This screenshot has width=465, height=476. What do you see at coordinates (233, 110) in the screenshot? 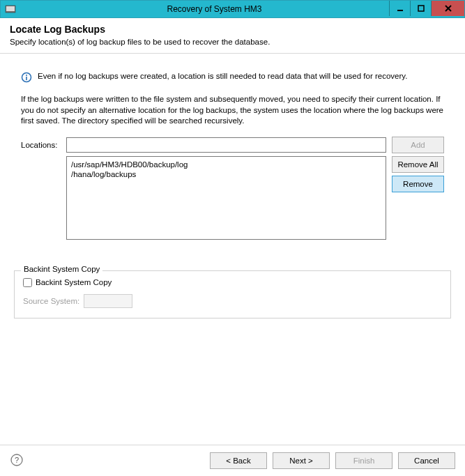
I see `description-text: If the log backups were written to the f…` at bounding box center [233, 110].